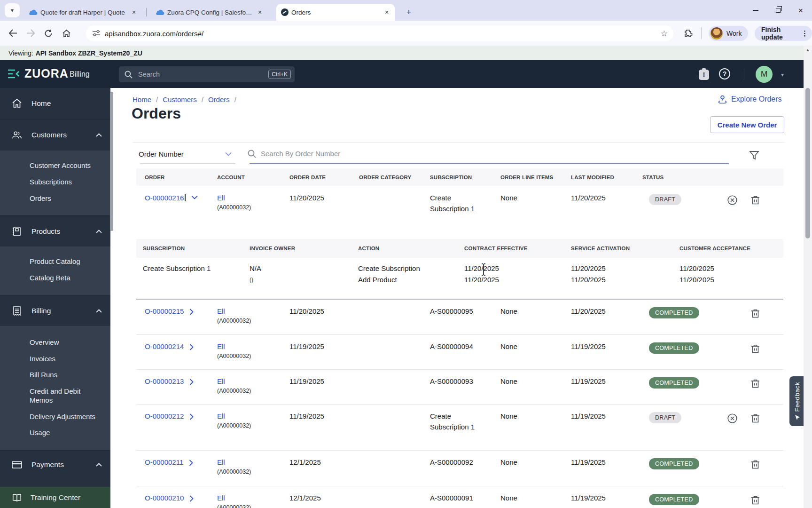 This screenshot has height=508, width=812. I want to click on url-bar: apisandbox.zuora.com/orders#/ ☆, so click(380, 33).